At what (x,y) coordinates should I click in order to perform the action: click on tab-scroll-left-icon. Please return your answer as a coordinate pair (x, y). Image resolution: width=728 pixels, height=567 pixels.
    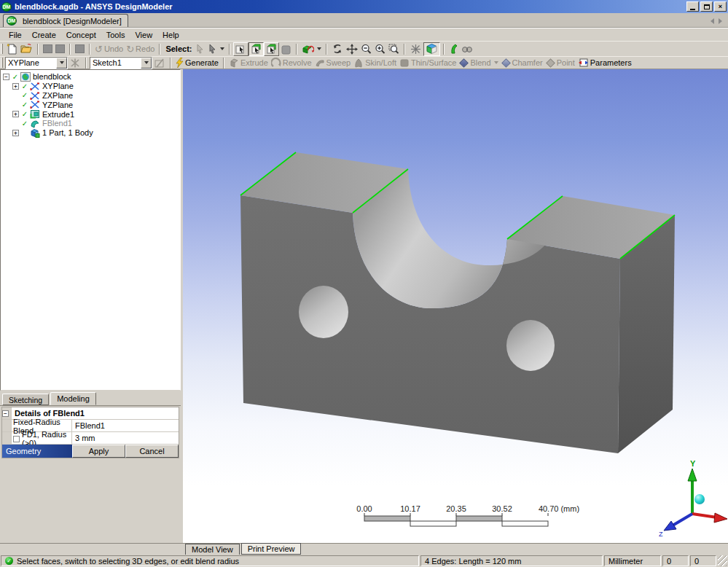
    Looking at the image, I should click on (713, 21).